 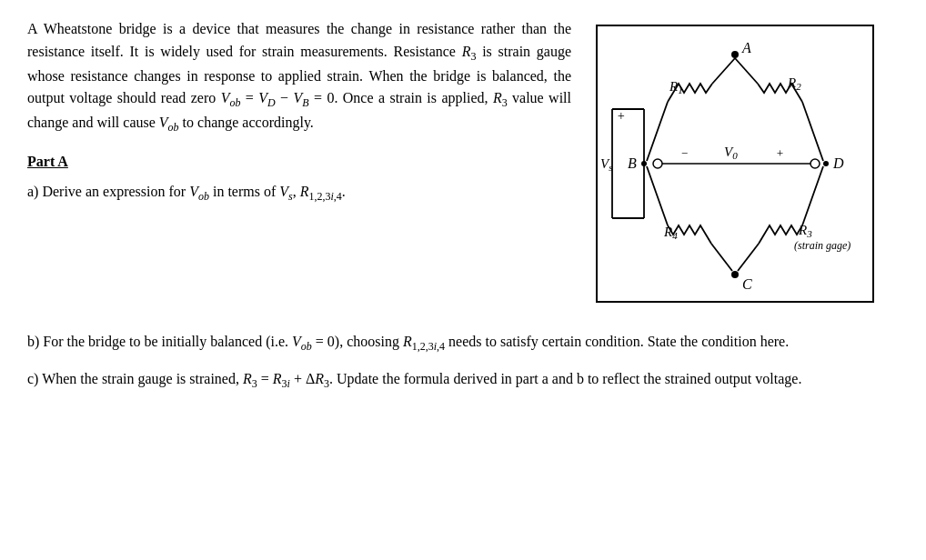 What do you see at coordinates (731, 153) in the screenshot?
I see `svg-text: V0` at bounding box center [731, 153].